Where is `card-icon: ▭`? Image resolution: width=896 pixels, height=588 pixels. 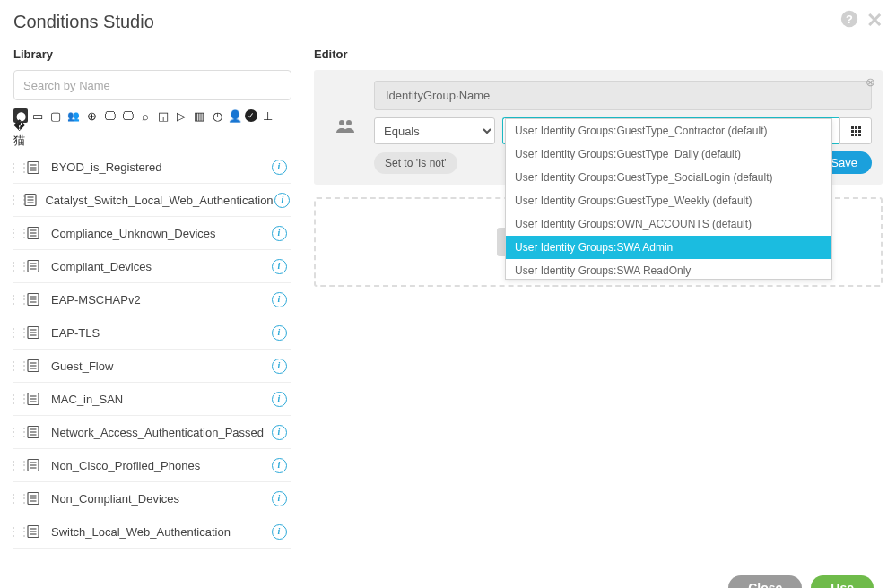 card-icon: ▭ is located at coordinates (38, 116).